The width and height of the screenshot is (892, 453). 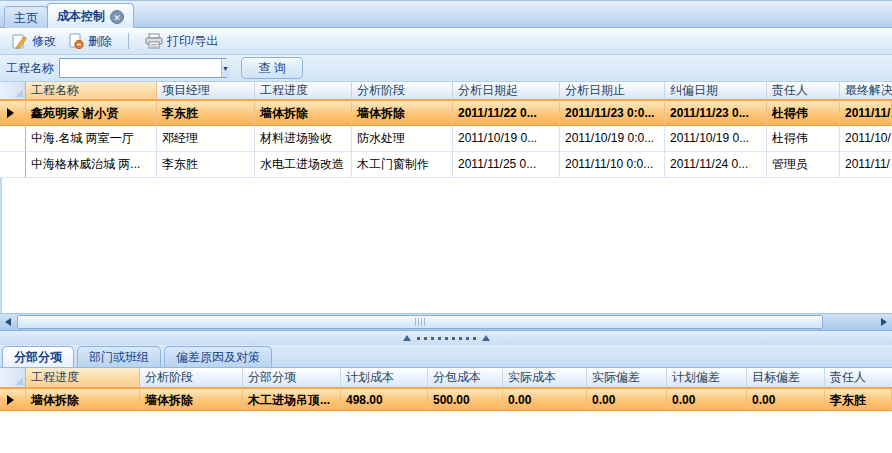 I want to click on detail-tabstrip: 分部分项 部门或班组 偏差原因及对策, so click(x=446, y=356).